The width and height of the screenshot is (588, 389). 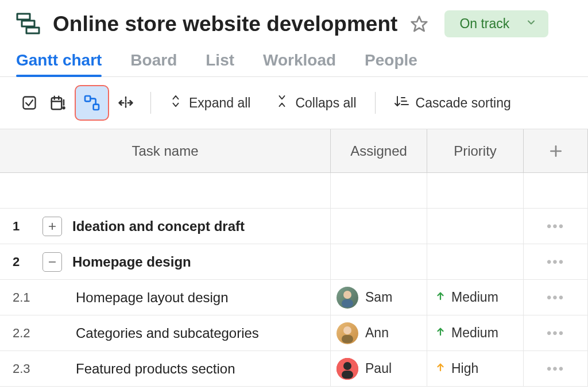 I want to click on task-title: Categories and subcategories, so click(x=168, y=333).